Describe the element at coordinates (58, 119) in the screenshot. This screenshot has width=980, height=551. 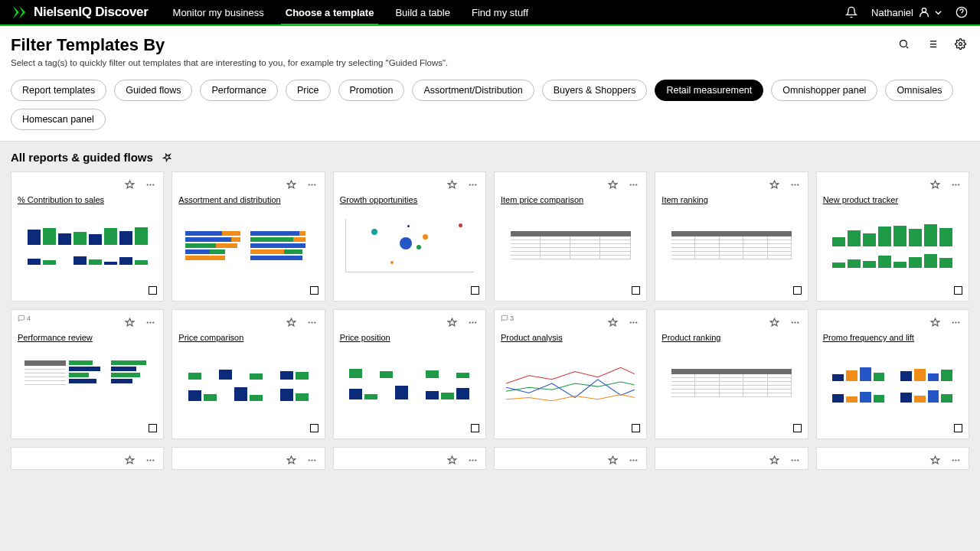
I see `chip-homescan: Homescan panel` at that location.